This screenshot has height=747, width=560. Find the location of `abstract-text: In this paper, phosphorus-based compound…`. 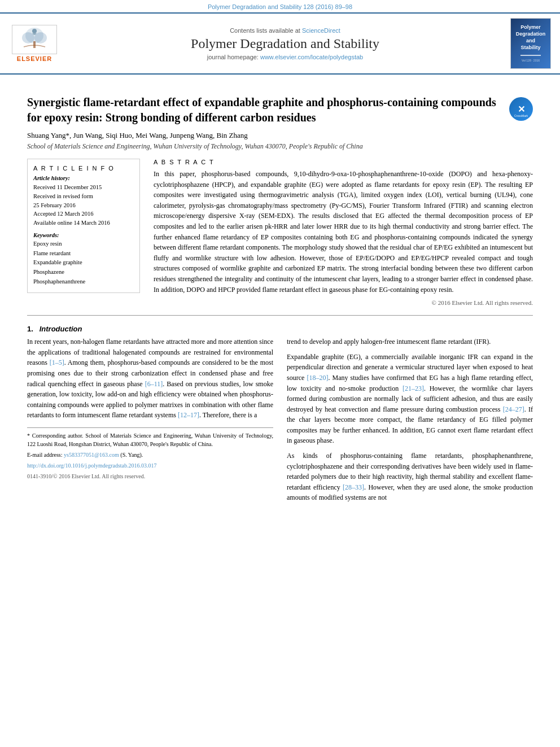

abstract-text: In this paper, phosphorus-based compound… is located at coordinates (343, 231).